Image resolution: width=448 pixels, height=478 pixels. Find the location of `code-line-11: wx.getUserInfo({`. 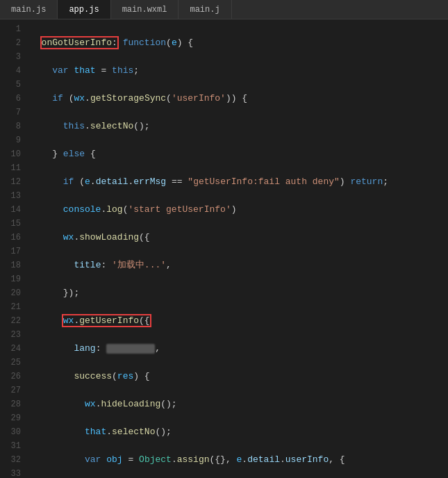

code-line-11: wx.getUserInfo({ is located at coordinates (239, 321).